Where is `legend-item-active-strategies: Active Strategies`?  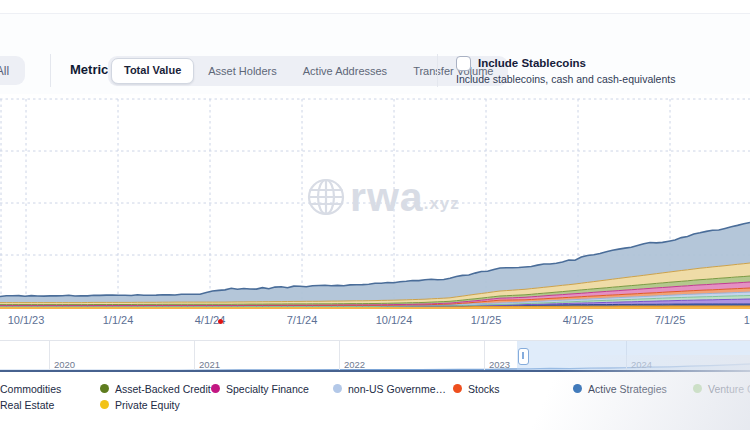
legend-item-active-strategies: Active Strategies is located at coordinates (620, 388).